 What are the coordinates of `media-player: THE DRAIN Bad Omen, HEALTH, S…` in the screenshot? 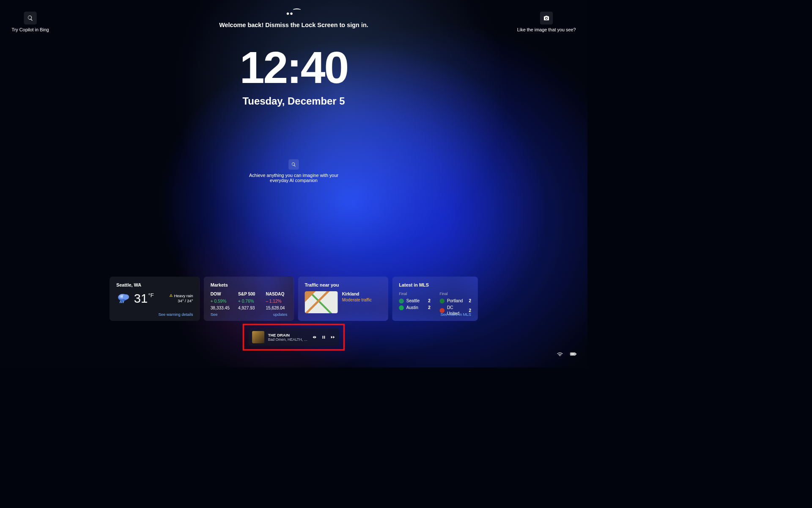 It's located at (294, 337).